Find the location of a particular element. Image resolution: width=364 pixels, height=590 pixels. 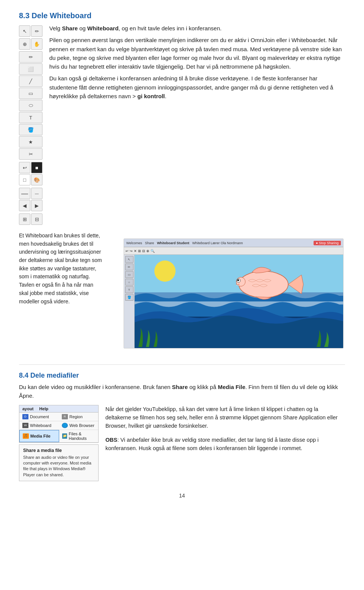

wb-toolbar-btn2: ↪ is located at coordinates (131, 251).